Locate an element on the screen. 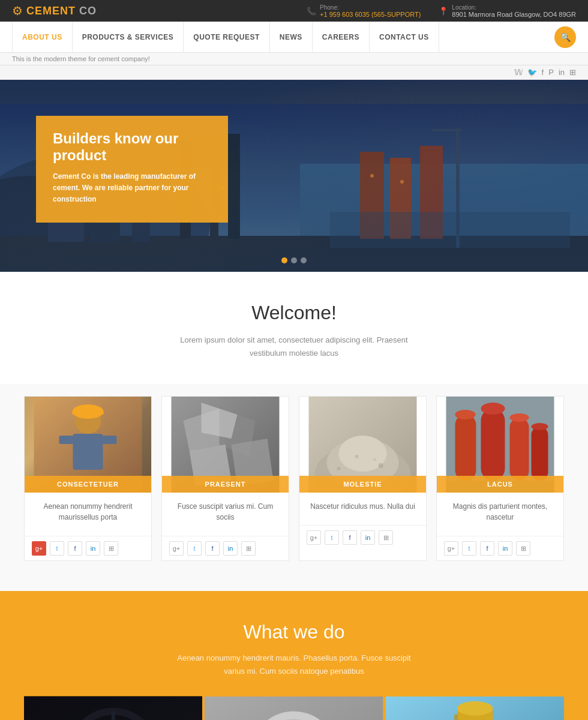 Image resolution: width=588 pixels, height=720 pixels. card-3-gplus-icon: g+ is located at coordinates (314, 538).